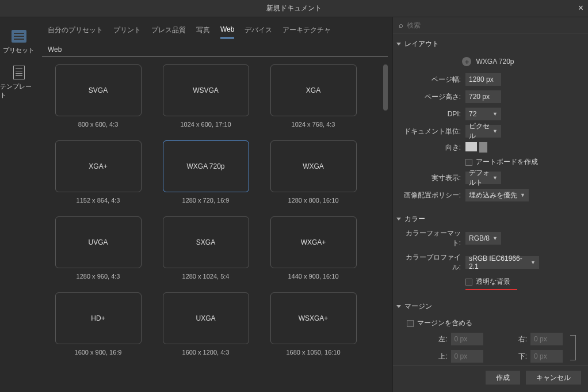 Image resolution: width=588 pixels, height=392 pixels. I want to click on doc-title: WXGA 720p, so click(495, 62).